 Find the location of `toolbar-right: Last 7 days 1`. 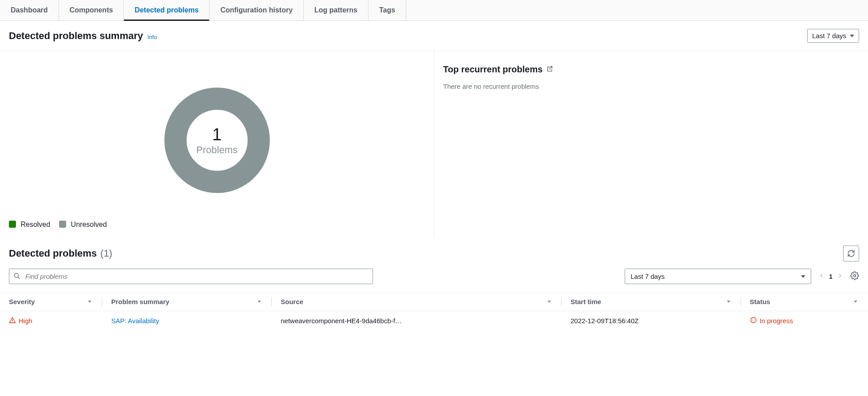

toolbar-right: Last 7 days 1 is located at coordinates (742, 276).